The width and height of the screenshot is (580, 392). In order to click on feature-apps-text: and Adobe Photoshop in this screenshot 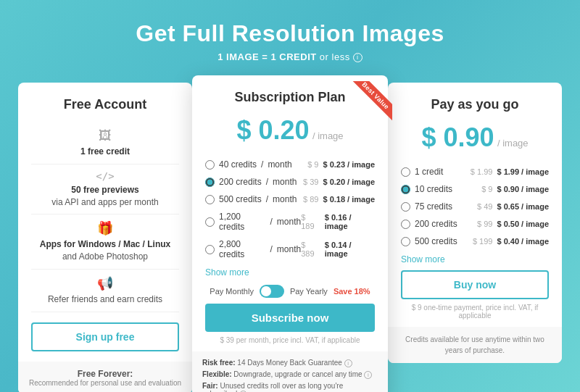, I will do `click(105, 257)`.